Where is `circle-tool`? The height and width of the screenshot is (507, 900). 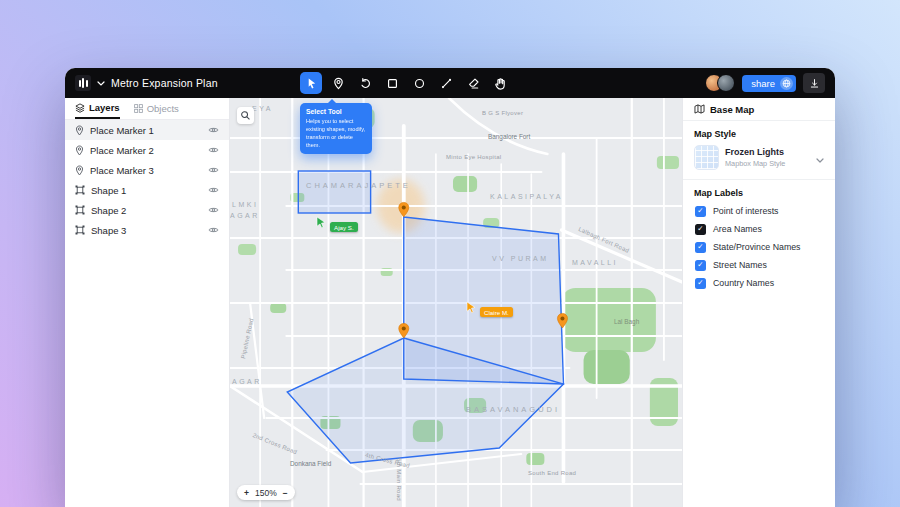 circle-tool is located at coordinates (419, 83).